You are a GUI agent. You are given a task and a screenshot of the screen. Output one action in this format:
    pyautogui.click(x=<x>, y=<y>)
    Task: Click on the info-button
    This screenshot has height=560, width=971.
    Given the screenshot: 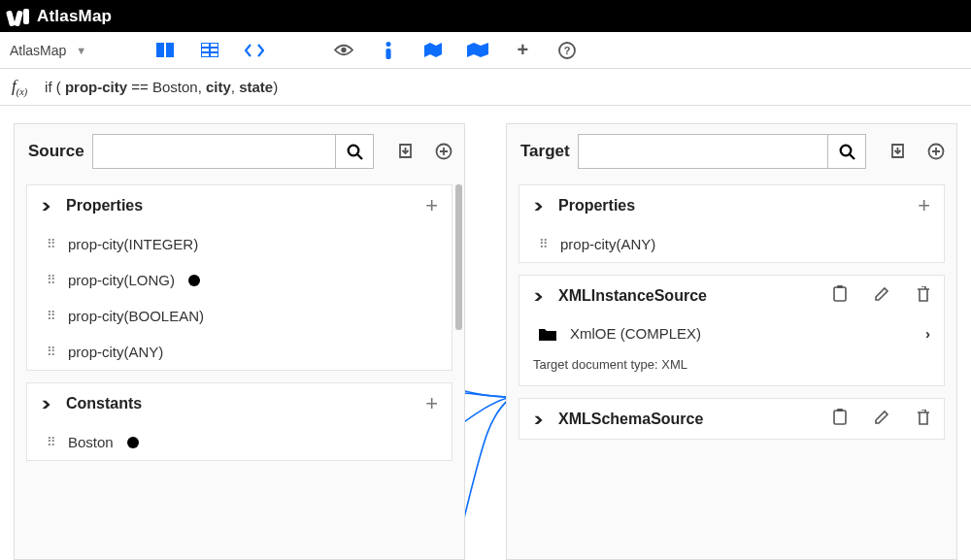 What is the action you would take?
    pyautogui.click(x=388, y=50)
    